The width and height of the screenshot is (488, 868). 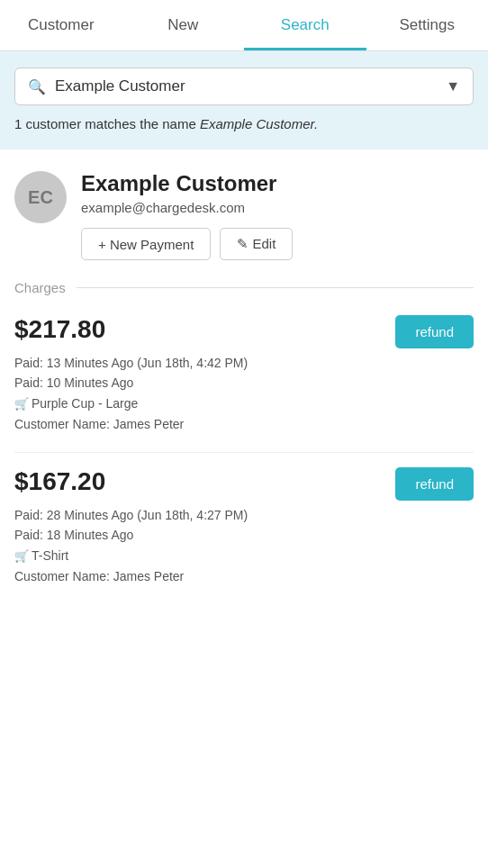 What do you see at coordinates (244, 211) in the screenshot?
I see `customer-card: EC Example Customer example@chargedesk.c…` at bounding box center [244, 211].